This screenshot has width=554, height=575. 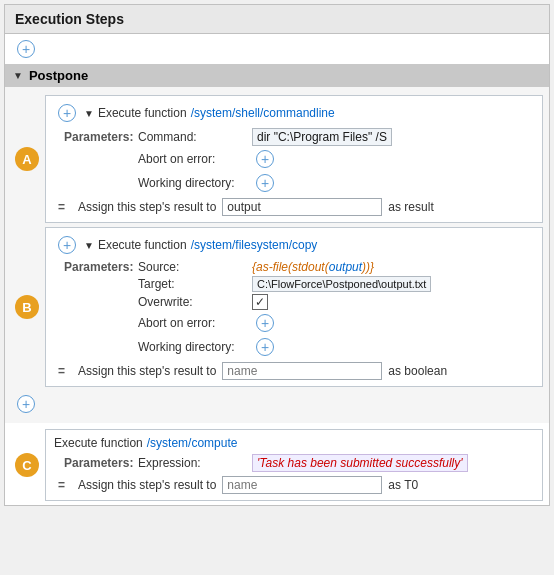 I want to click on step-a-add-btn: +, so click(x=67, y=113).